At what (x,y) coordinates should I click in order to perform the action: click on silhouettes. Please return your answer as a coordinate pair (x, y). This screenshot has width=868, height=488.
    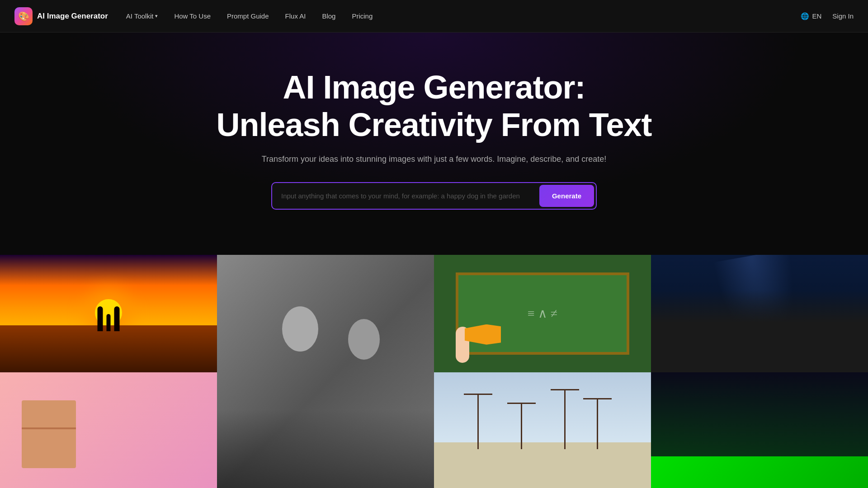
    Looking at the image, I should click on (108, 319).